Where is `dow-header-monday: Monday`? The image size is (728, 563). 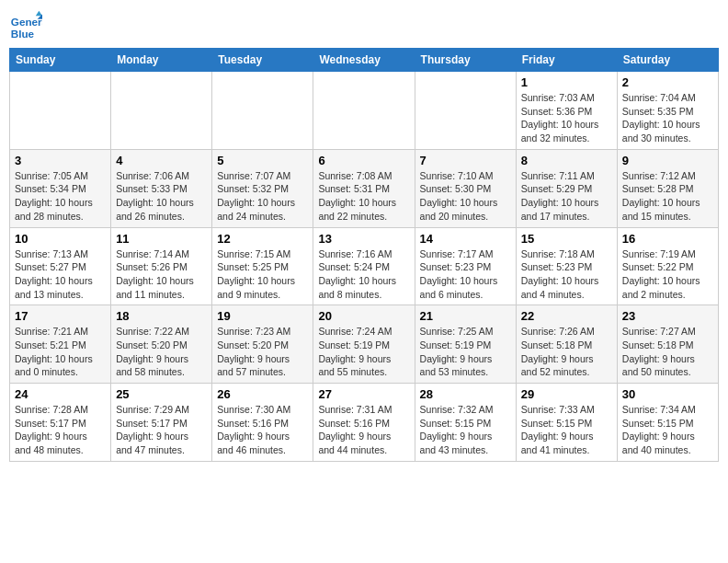 dow-header-monday: Monday is located at coordinates (162, 61).